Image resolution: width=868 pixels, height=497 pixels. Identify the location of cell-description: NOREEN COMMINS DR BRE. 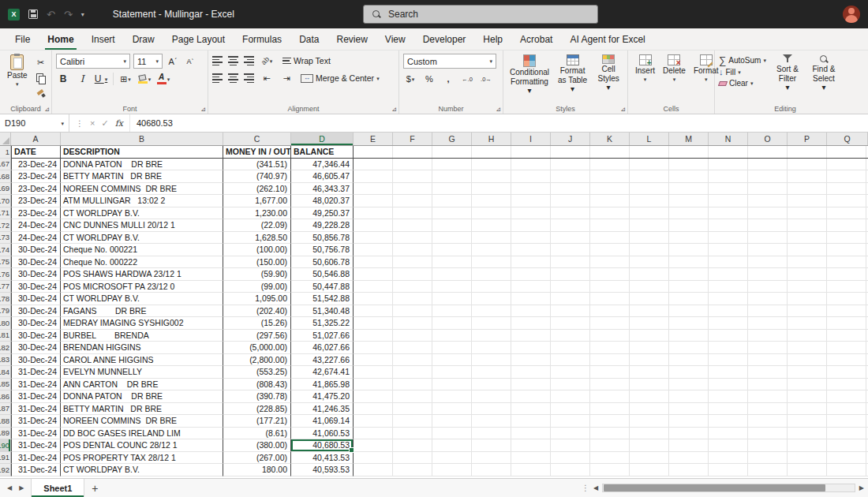
(142, 421).